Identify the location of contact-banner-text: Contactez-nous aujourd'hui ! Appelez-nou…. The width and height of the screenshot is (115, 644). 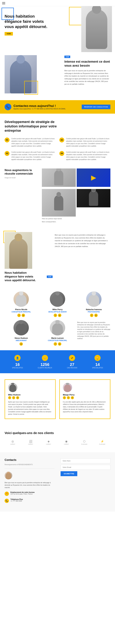
(40, 107).